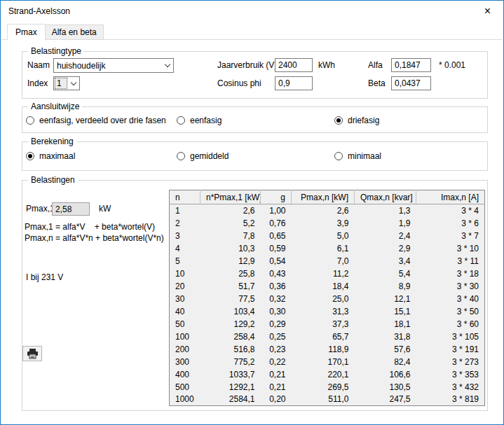  What do you see at coordinates (181, 156) in the screenshot?
I see `radio-gemiddeld` at bounding box center [181, 156].